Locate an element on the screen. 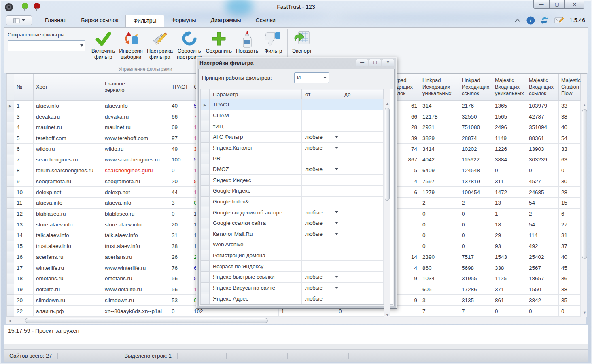  ribbon-button-4: Сбросить настройки is located at coordinates (189, 44).